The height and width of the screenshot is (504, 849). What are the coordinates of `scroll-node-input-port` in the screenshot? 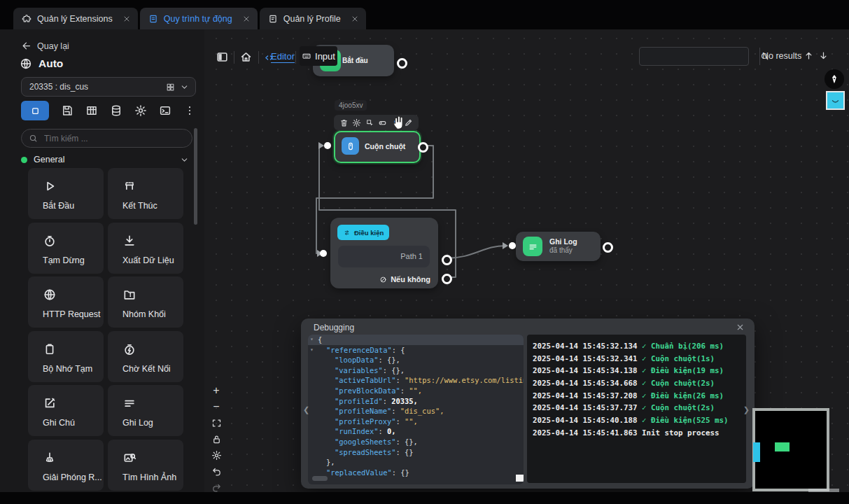 It's located at (328, 146).